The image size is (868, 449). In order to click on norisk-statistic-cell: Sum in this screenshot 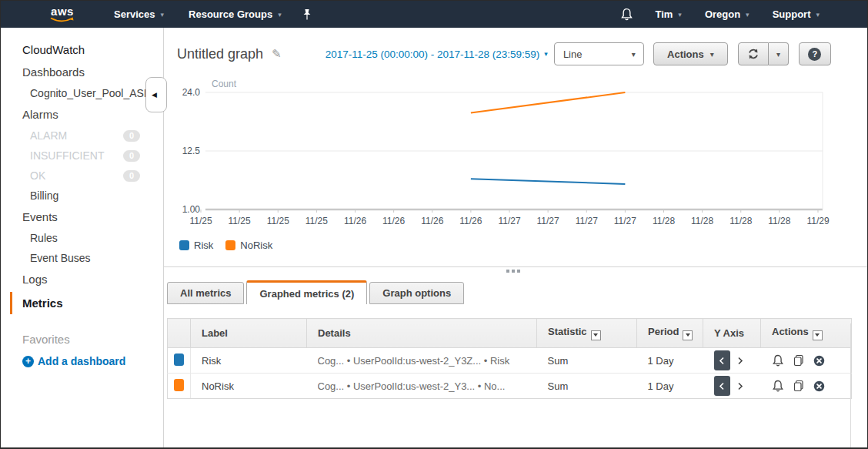, I will do `click(587, 387)`.